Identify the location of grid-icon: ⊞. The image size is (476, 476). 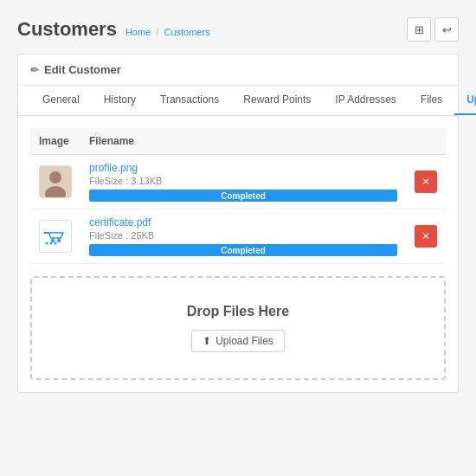
(419, 29).